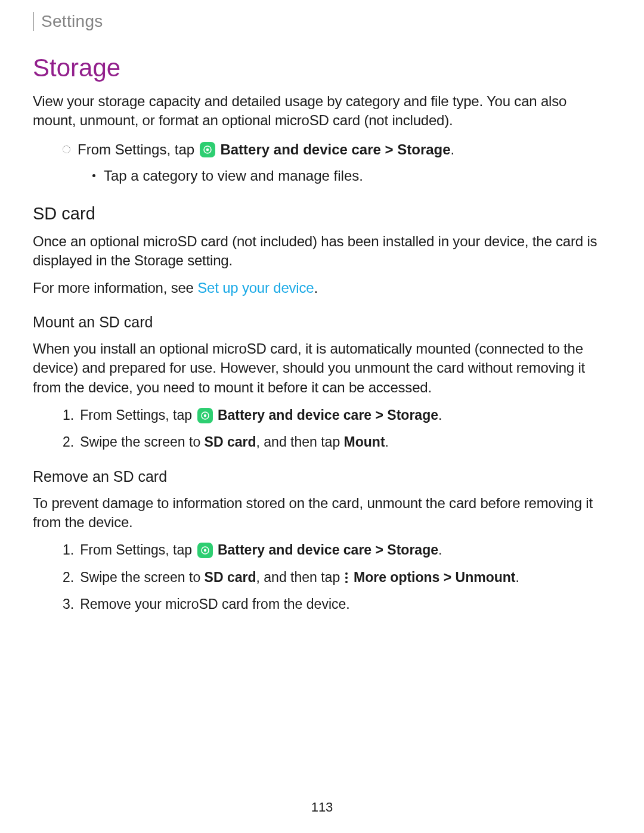 The image size is (644, 833). I want to click on unmount-bold: More options > Unmount, so click(435, 577).